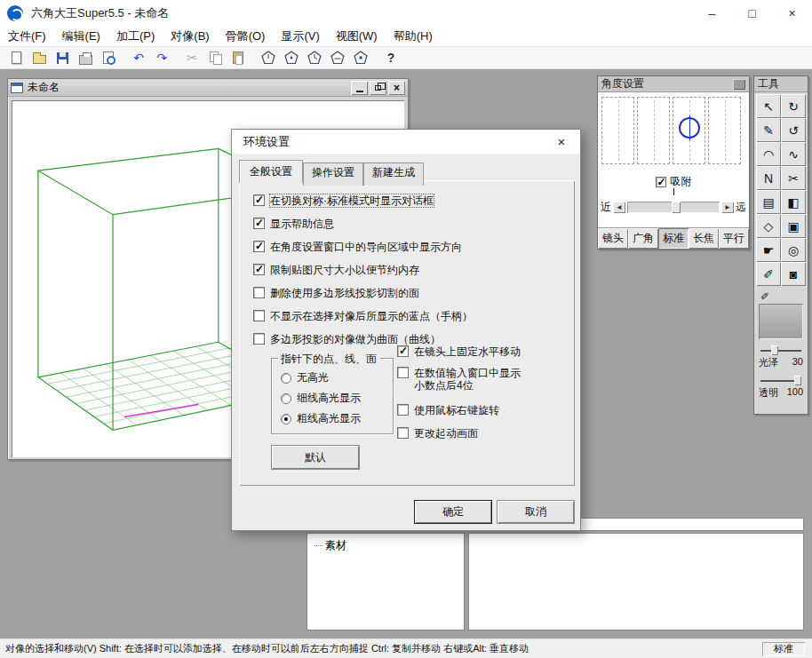  What do you see at coordinates (768, 107) in the screenshot?
I see `select-tool-icon: ↖` at bounding box center [768, 107].